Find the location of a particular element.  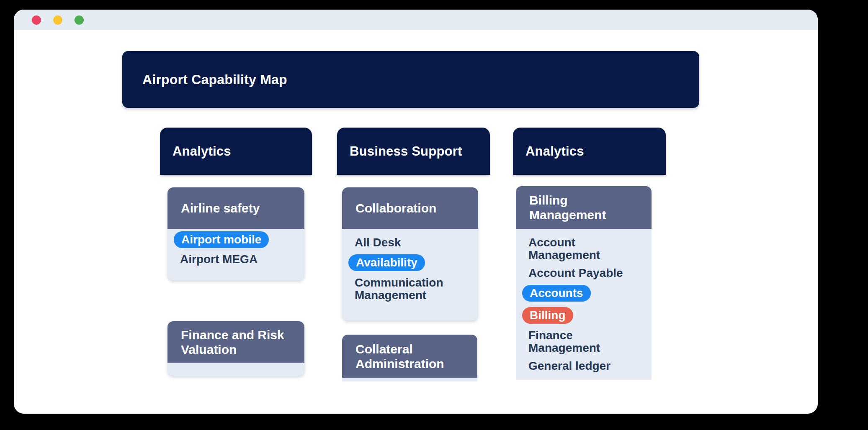

capability-item: Communication Management is located at coordinates (410, 289).